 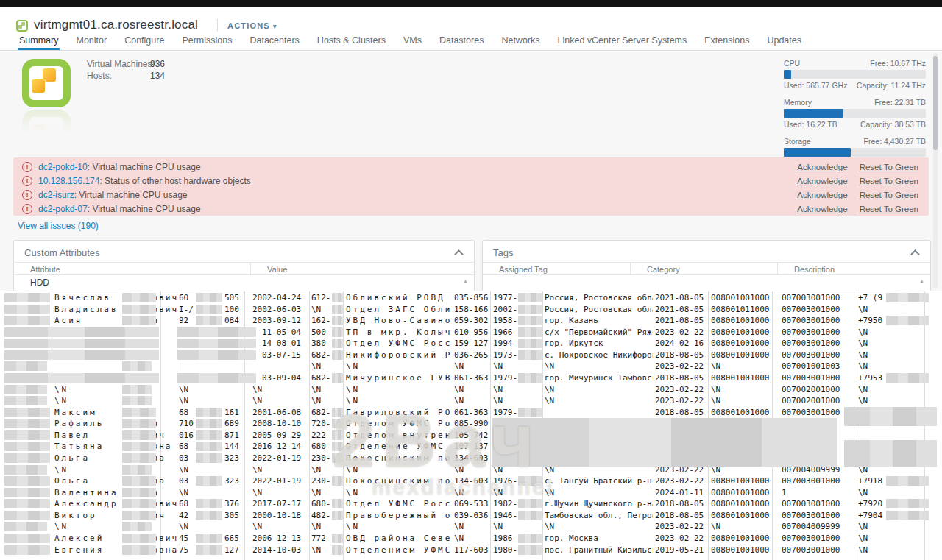 What do you see at coordinates (321, 333) in the screenshot?
I see `table-cell: 500-` at bounding box center [321, 333].